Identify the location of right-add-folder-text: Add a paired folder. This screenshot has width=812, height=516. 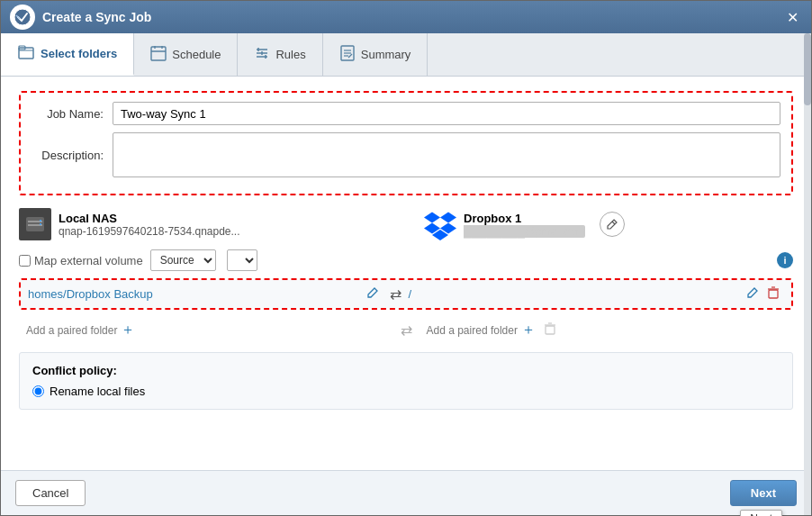
(472, 330).